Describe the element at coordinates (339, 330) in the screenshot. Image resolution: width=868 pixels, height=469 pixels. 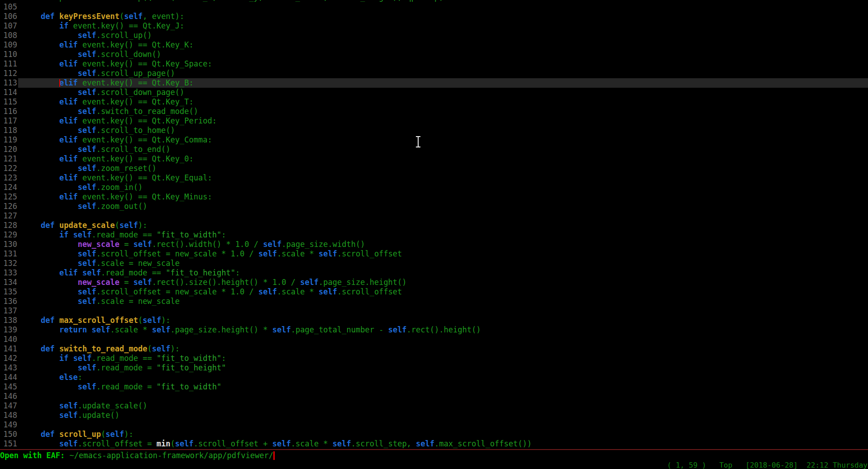
I see `code-token: .page_total_number -` at that location.